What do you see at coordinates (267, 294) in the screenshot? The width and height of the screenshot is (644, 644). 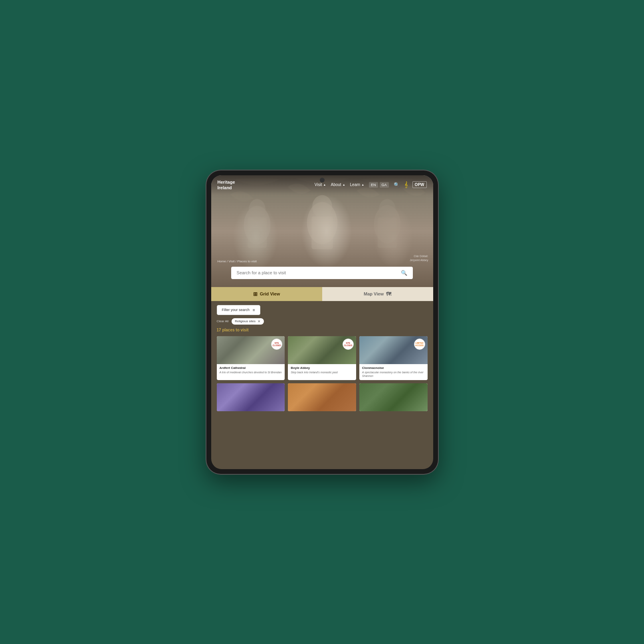 I see `grid-view-tab: ⊞ Grid View` at bounding box center [267, 294].